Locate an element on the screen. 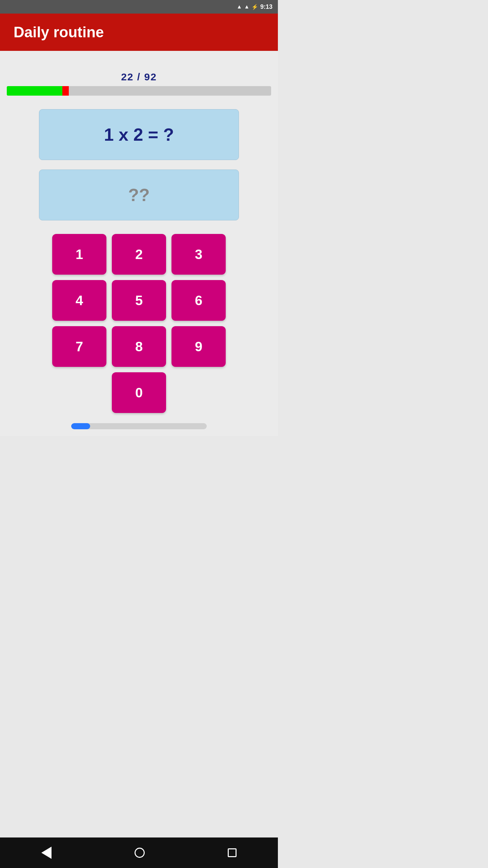  timer-bar-fill is located at coordinates (81, 426).